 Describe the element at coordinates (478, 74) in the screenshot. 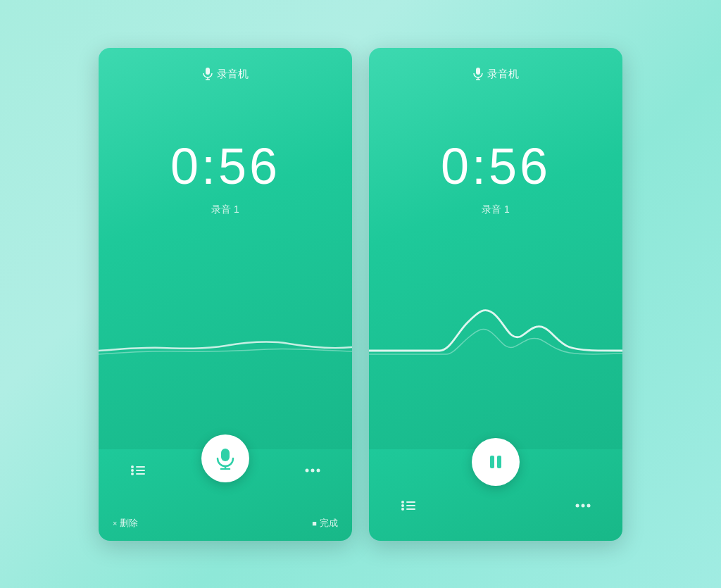

I see `right-mic-small-icon` at that location.